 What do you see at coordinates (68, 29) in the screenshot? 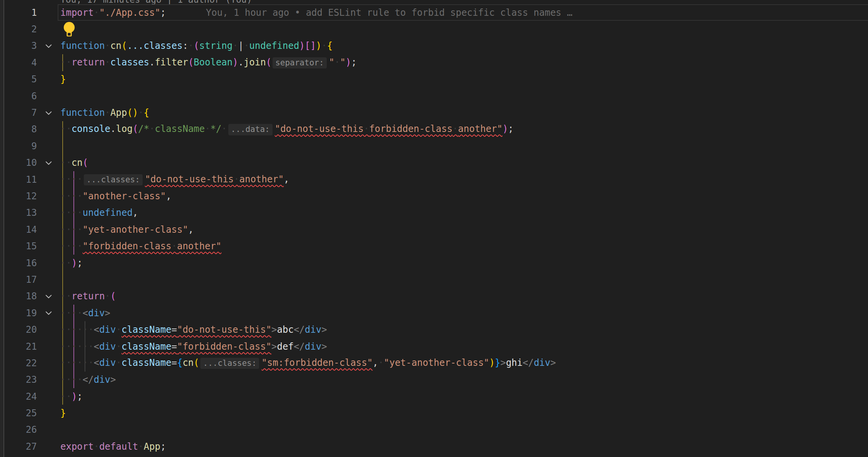
I see `code-line-content` at bounding box center [68, 29].